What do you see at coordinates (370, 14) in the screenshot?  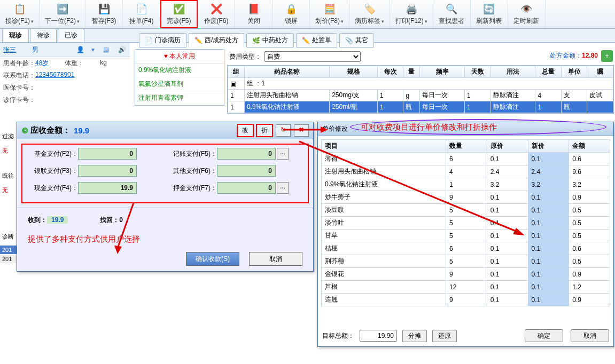 I see `toolbar-病历标签: 🏷️病历标签▾` at bounding box center [370, 14].